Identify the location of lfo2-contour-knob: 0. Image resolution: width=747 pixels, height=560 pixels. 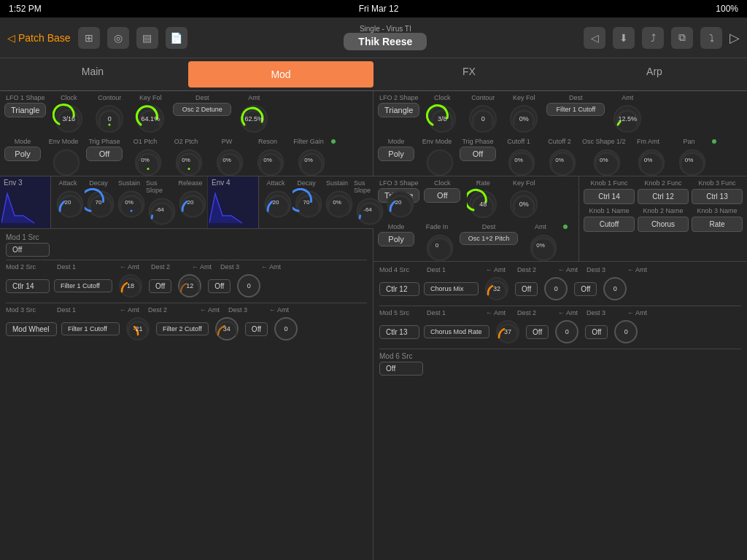
(483, 119).